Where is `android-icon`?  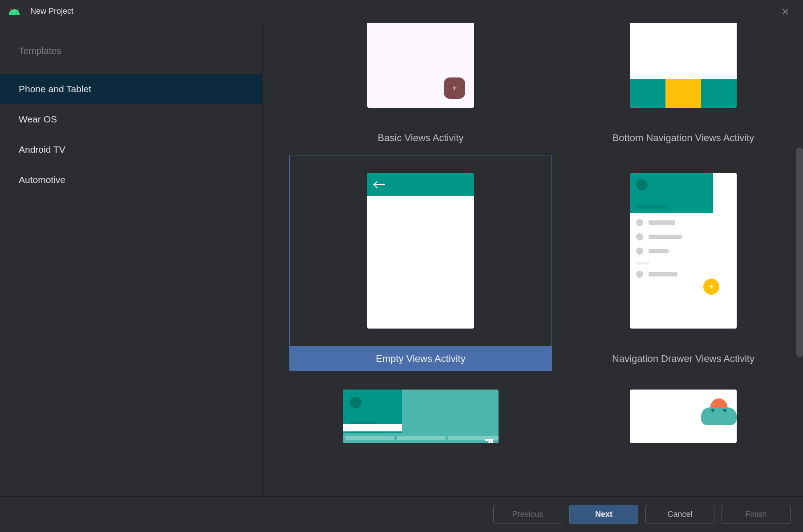
android-icon is located at coordinates (14, 12).